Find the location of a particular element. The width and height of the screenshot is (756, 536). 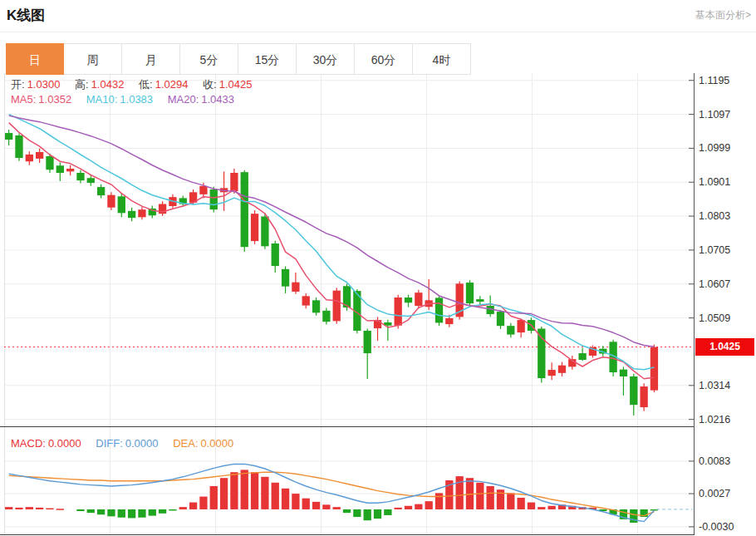

axis-tick-label: 0.0027 is located at coordinates (714, 494).